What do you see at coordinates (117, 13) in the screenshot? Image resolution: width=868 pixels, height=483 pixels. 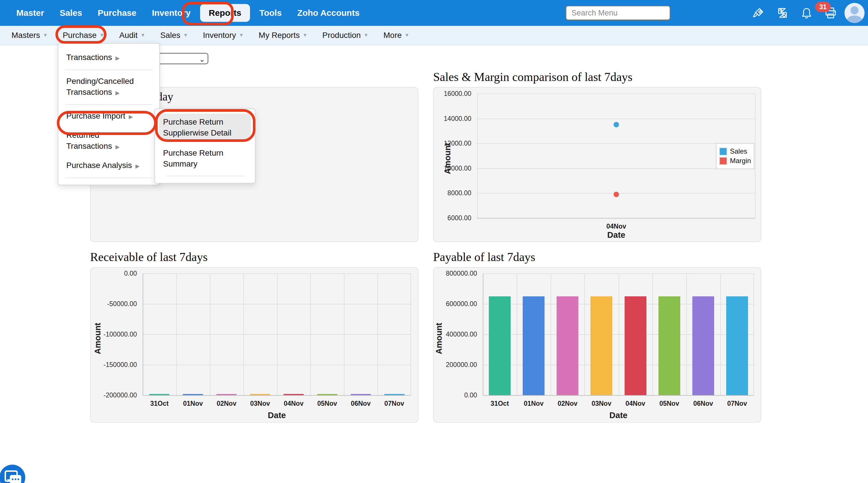 I see `top-nav-item-purchase: Purchase` at bounding box center [117, 13].